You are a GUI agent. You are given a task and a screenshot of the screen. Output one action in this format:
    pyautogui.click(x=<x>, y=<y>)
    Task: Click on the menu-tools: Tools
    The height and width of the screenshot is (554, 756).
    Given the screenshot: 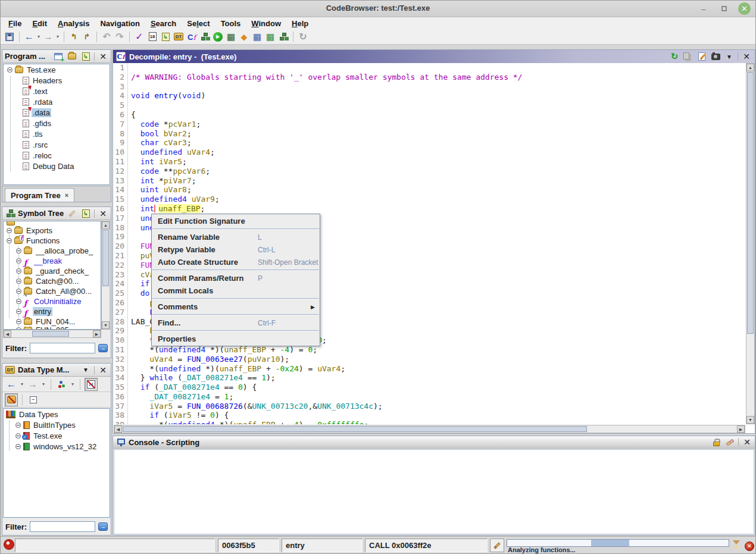 What is the action you would take?
    pyautogui.click(x=231, y=24)
    